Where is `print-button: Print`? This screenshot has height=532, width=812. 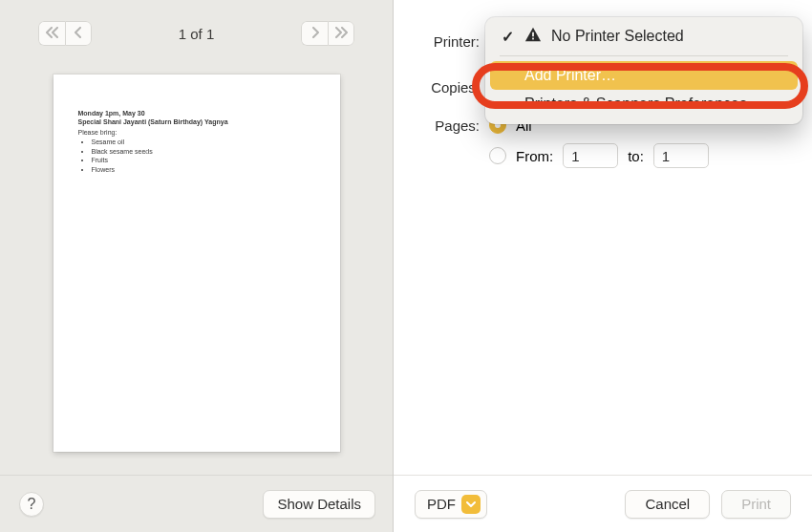 print-button: Print is located at coordinates (757, 504).